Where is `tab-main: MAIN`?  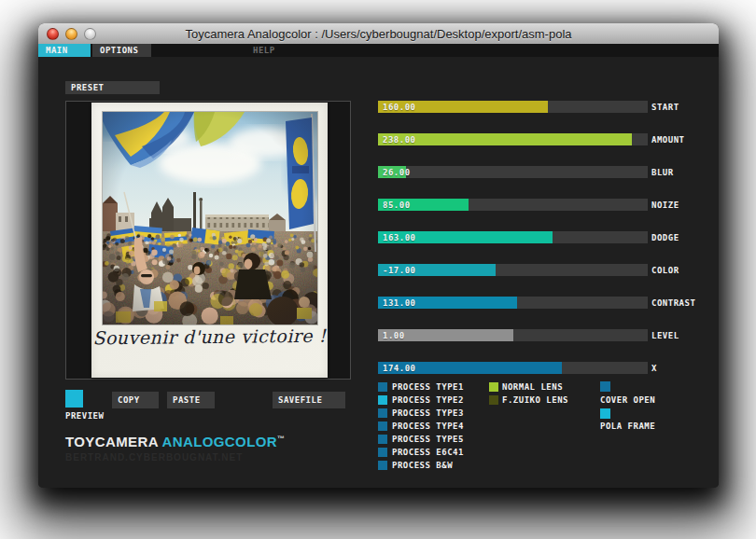 tab-main: MAIN is located at coordinates (64, 50).